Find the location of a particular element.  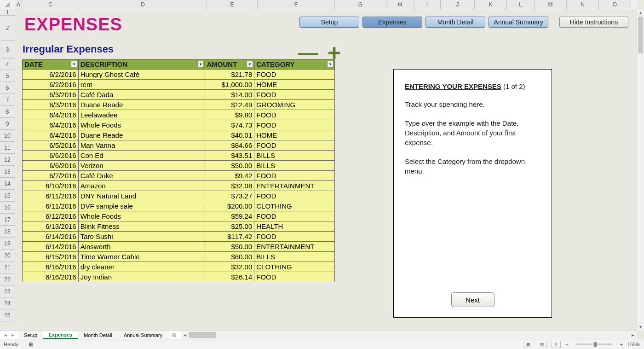

column-header: H is located at coordinates (400, 5).